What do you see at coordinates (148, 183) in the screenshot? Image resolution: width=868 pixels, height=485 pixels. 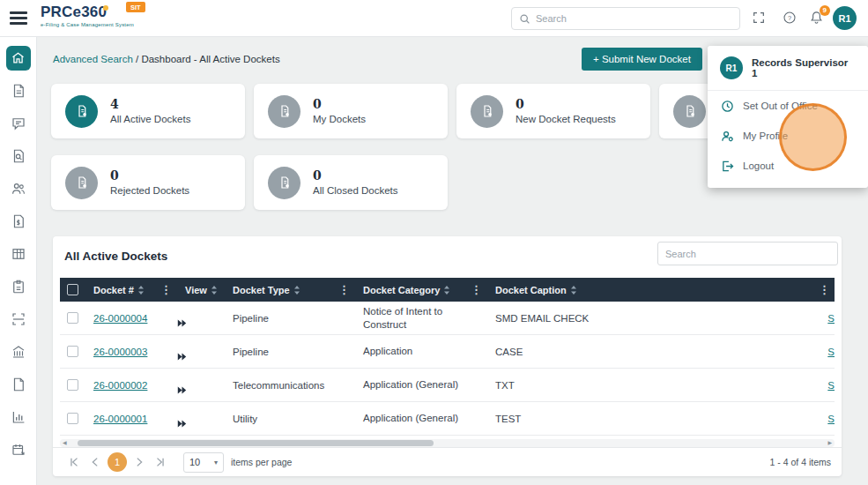 I see `stat-card-rejected-dockets: 0 Rejected Dockets` at bounding box center [148, 183].